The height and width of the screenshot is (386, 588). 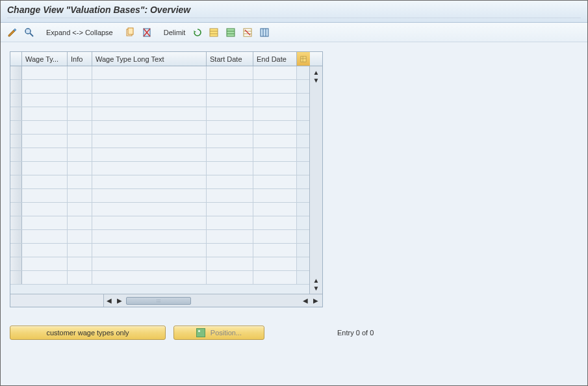 What do you see at coordinates (80, 58) in the screenshot?
I see `col-info: Info` at bounding box center [80, 58].